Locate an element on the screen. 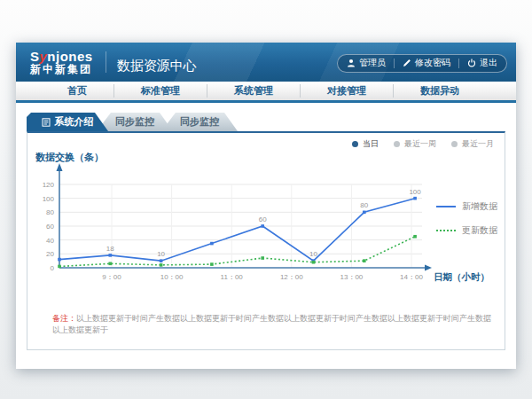 The image size is (532, 399). logo-wordmark: Synjones is located at coordinates (62, 57).